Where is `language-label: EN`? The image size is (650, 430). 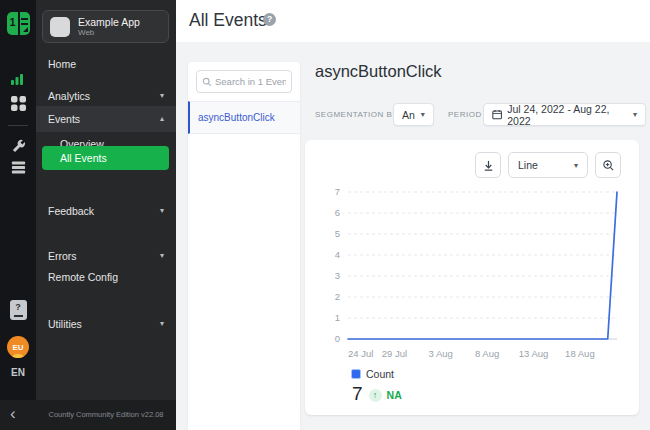 language-label: EN is located at coordinates (18, 372).